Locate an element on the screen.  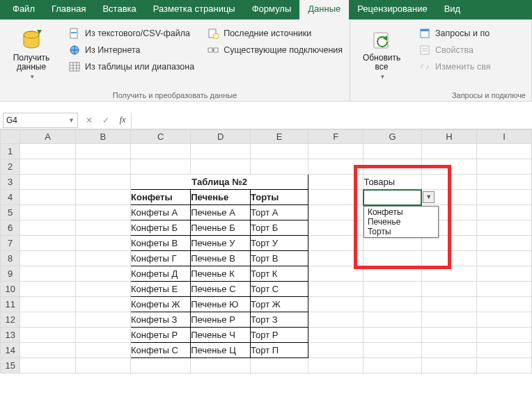
cell-A5 is located at coordinates (47, 213).